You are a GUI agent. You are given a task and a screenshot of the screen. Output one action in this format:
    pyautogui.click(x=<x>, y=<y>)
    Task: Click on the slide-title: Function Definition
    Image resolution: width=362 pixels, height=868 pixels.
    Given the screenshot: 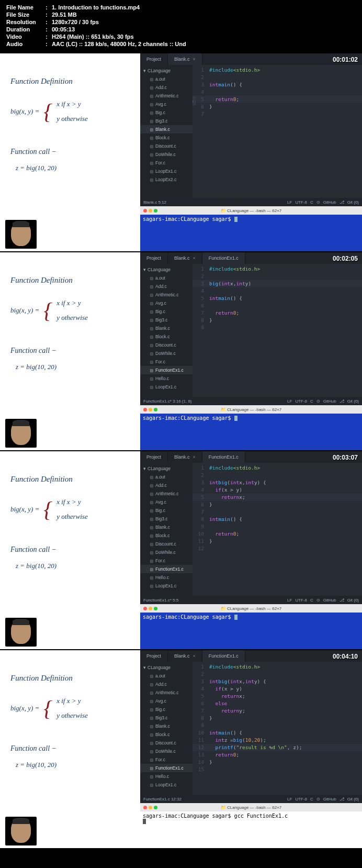 What is the action you would take?
    pyautogui.click(x=70, y=82)
    